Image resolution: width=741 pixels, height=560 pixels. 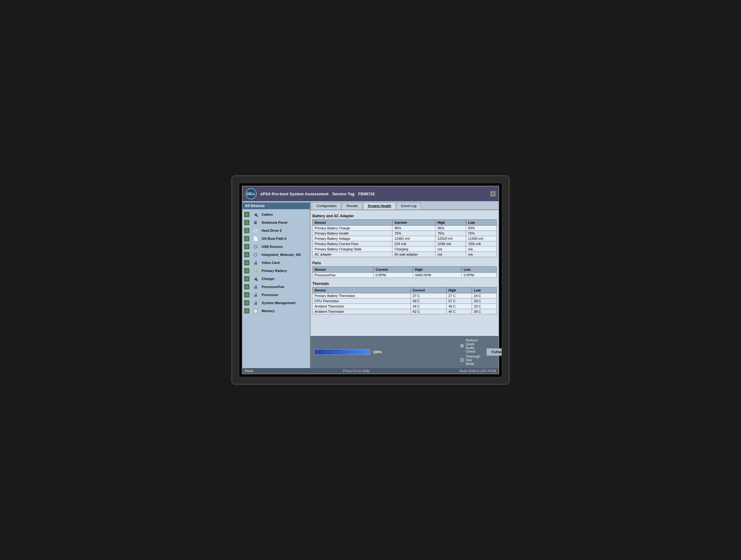 What do you see at coordinates (352, 234) in the screenshot?
I see `table-cell: Primary Battery Health` at bounding box center [352, 234].